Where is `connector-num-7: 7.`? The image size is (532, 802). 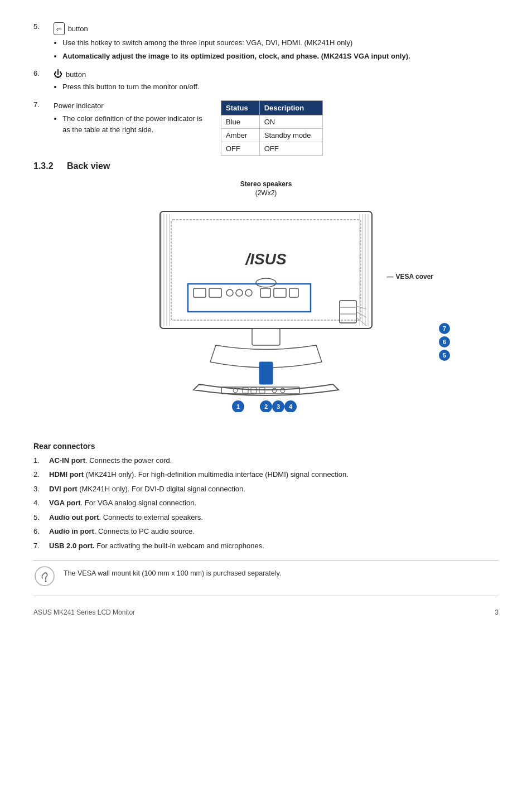 connector-num-7: 7. is located at coordinates (41, 546).